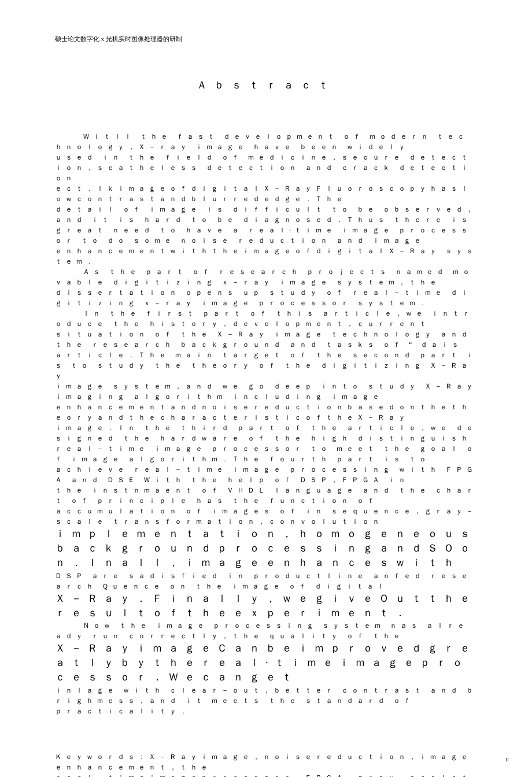 Image resolution: width=532 pixels, height=777 pixels. What do you see at coordinates (263, 776) in the screenshot?
I see `keywords-line: ｒｅａｌ－ｔｉｍｅｉｍａｇｅｐｒｏｃｅｓｓｏｒ，ＦＰＧＡ，ｇｒａｙ－ｓｃａｌｅｔ…` at bounding box center [263, 776].